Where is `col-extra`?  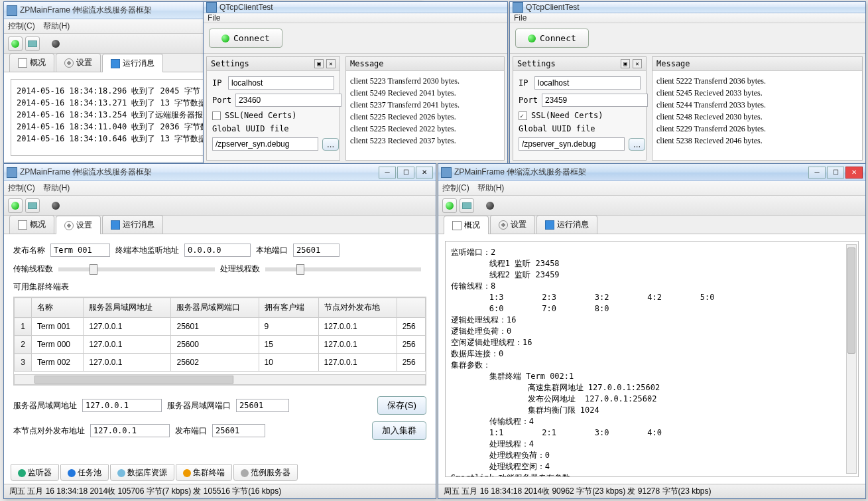
col-extra is located at coordinates (411, 308).